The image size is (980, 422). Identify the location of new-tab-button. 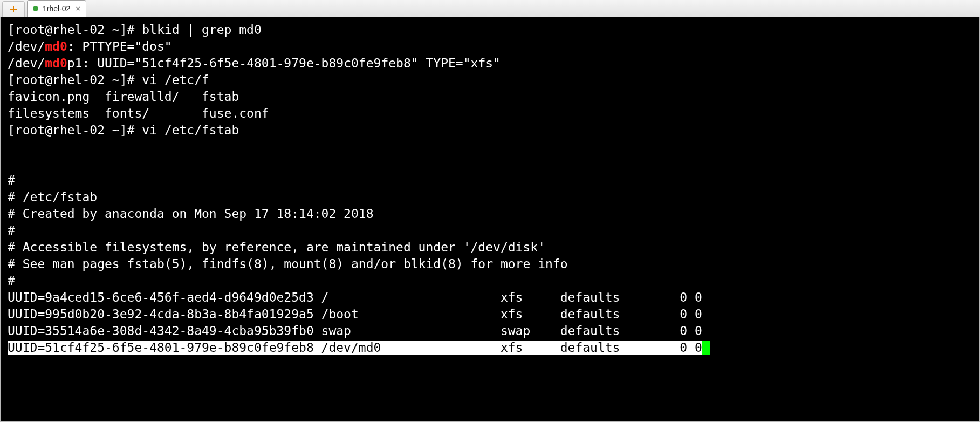
(13, 9).